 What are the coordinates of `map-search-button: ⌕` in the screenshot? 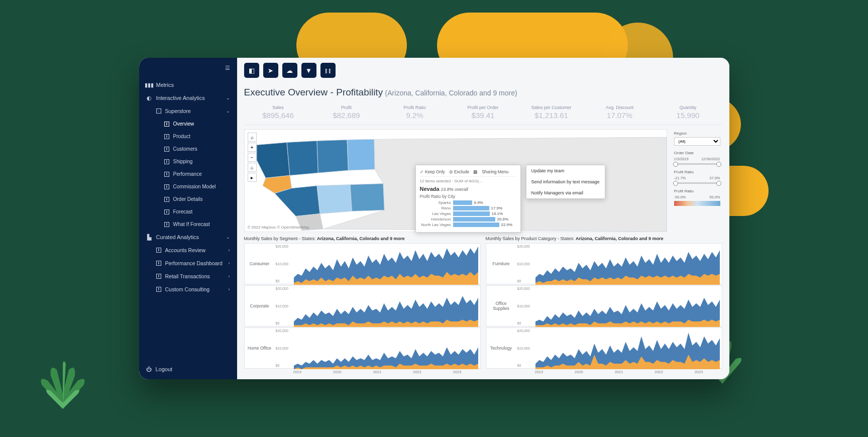 It's located at (252, 137).